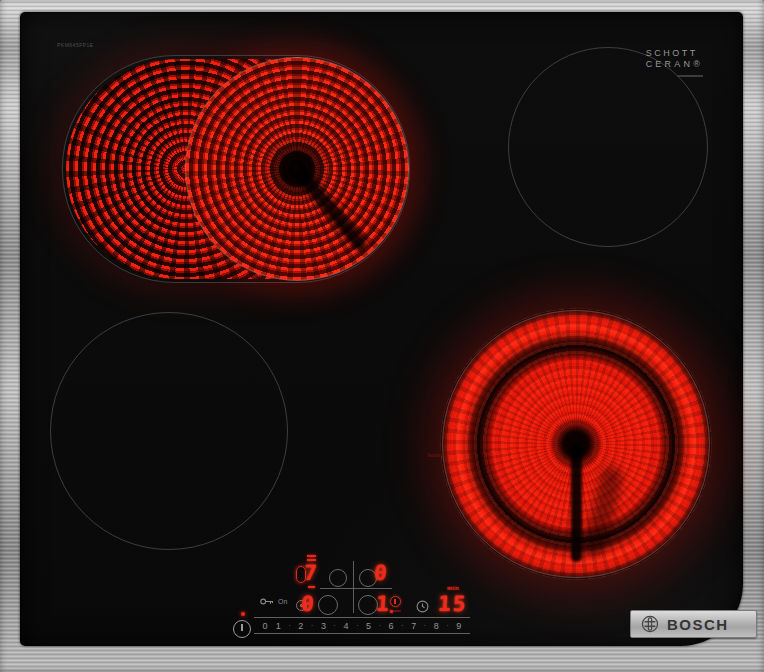  Describe the element at coordinates (452, 604) in the screenshot. I see `timer-display: 15` at that location.